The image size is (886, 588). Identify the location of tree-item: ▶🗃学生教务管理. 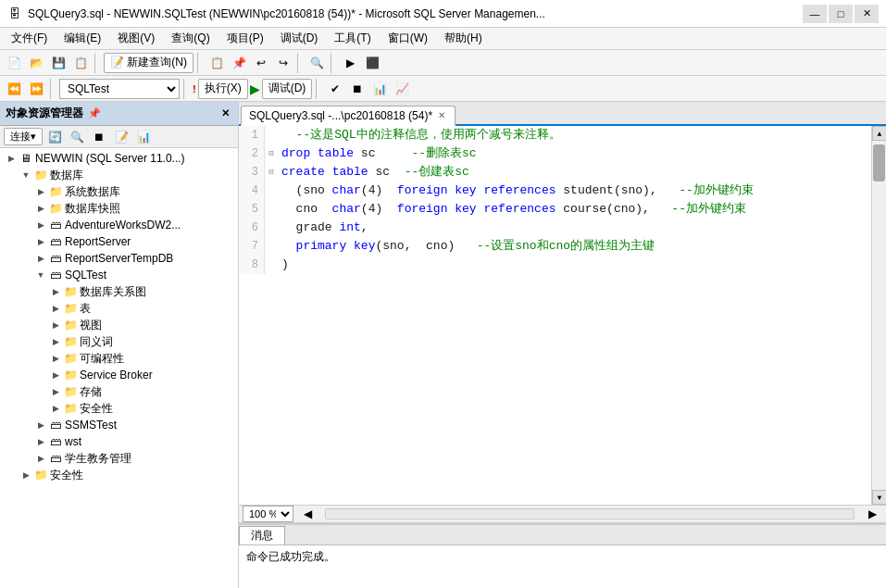
(119, 458).